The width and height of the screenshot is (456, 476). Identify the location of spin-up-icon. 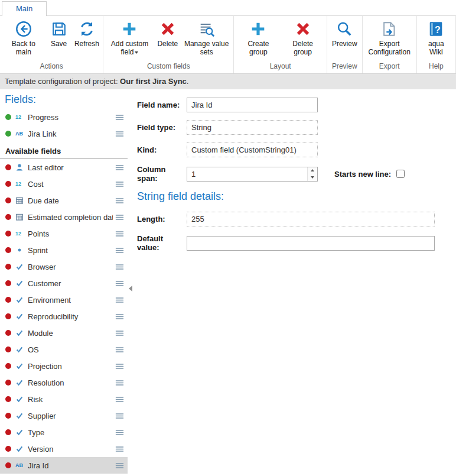
(312, 171).